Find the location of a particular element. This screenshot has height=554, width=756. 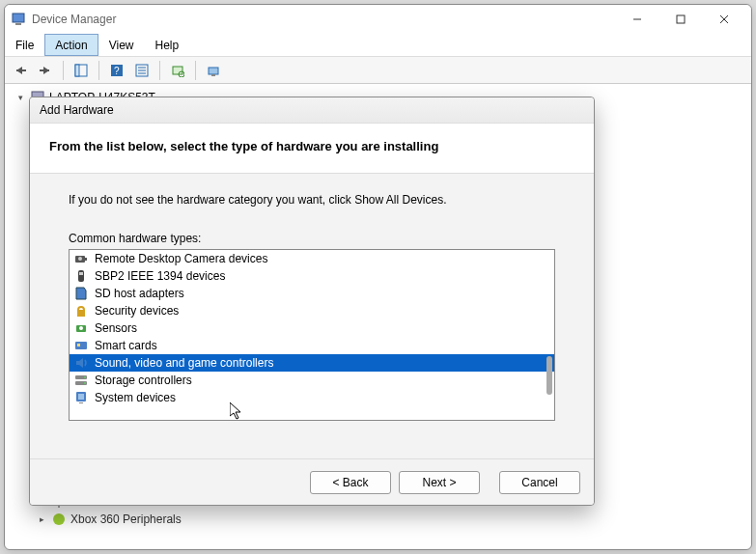

list-item: Storage controllers is located at coordinates (312, 380).